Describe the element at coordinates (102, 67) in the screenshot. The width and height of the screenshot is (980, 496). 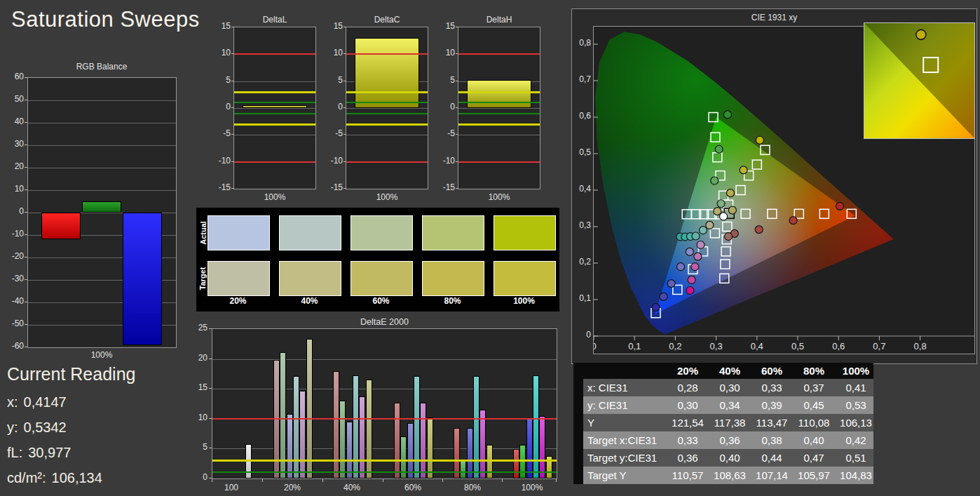
I see `rgb-balance-title: RGB Balance` at that location.